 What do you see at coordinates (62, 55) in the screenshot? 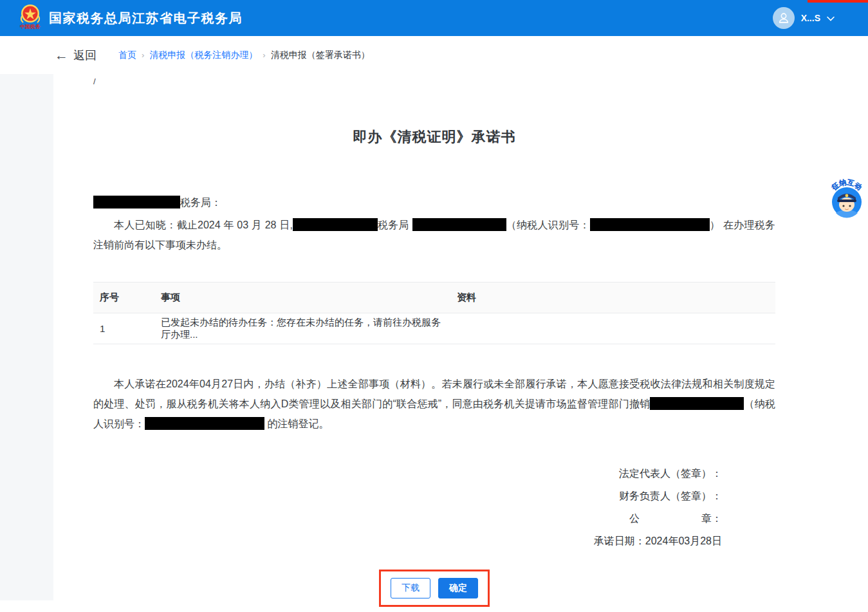
I see `back-arrow-icon: ←` at bounding box center [62, 55].